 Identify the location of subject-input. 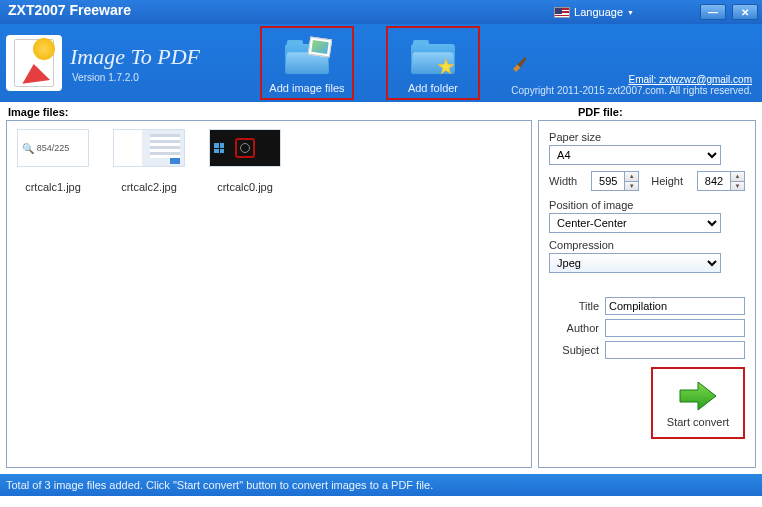
(675, 350).